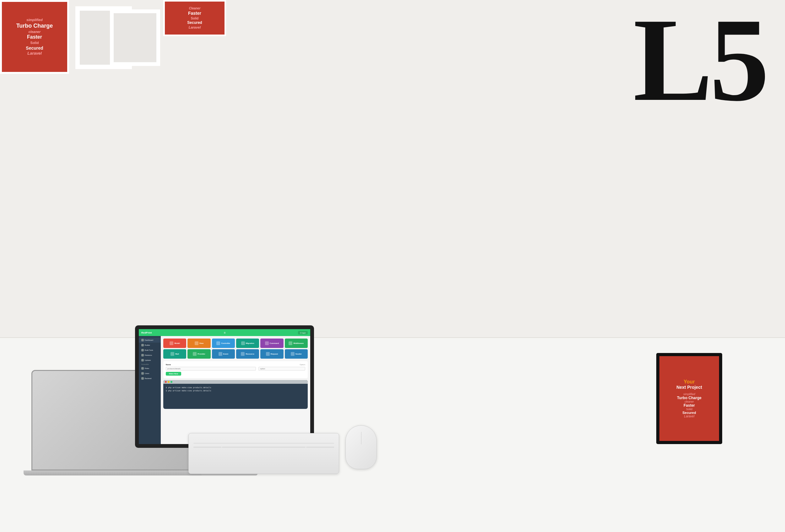 This screenshot has width=785, height=532. What do you see at coordinates (236, 365) in the screenshot?
I see `form-row-name: Name Option` at bounding box center [236, 365].